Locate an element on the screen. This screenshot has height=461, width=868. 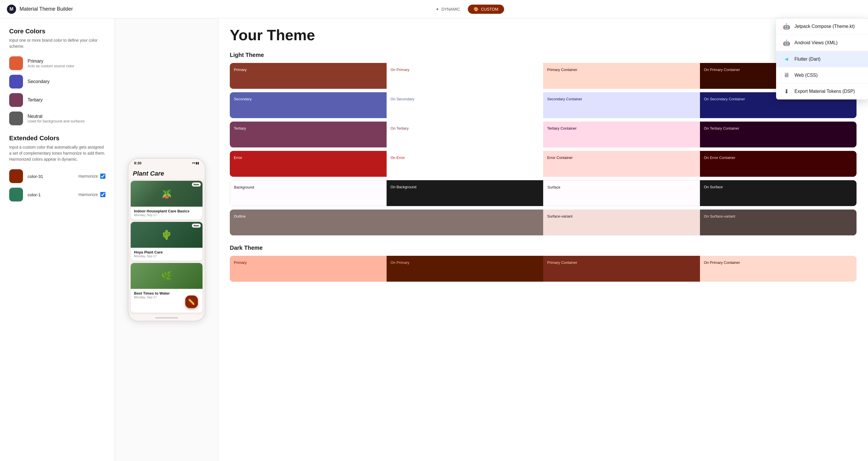
light-tertiary-cell: Tertiary is located at coordinates (308, 134).